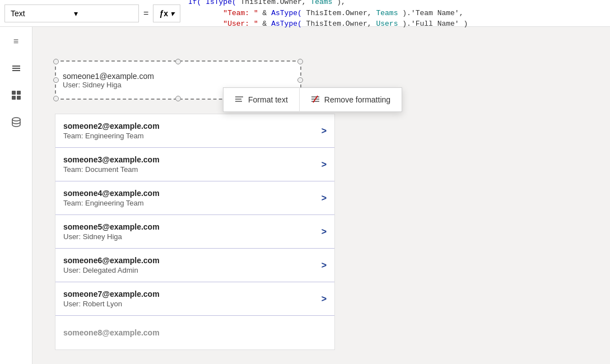 Image resolution: width=610 pixels, height=364 pixels. Describe the element at coordinates (239, 100) in the screenshot. I see `format-text-icon` at that location.